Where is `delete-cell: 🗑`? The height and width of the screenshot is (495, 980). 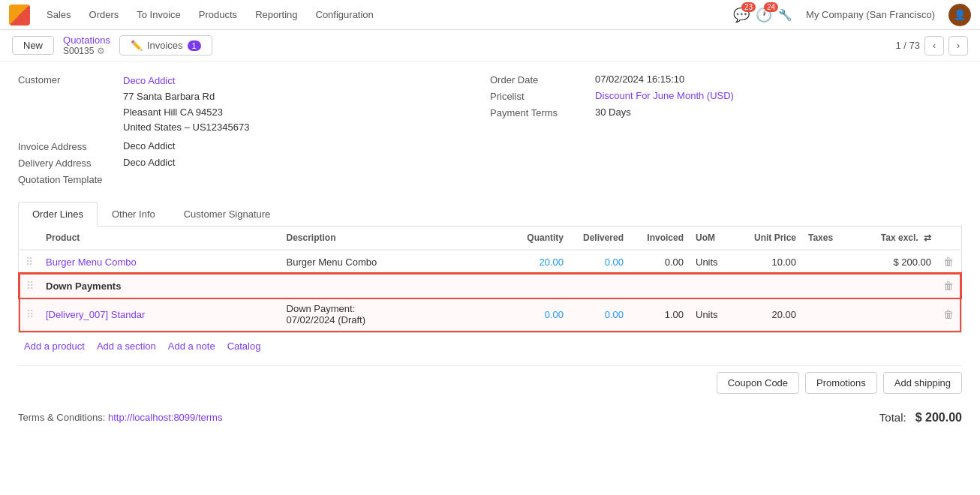
delete-cell: 🗑 is located at coordinates (948, 262).